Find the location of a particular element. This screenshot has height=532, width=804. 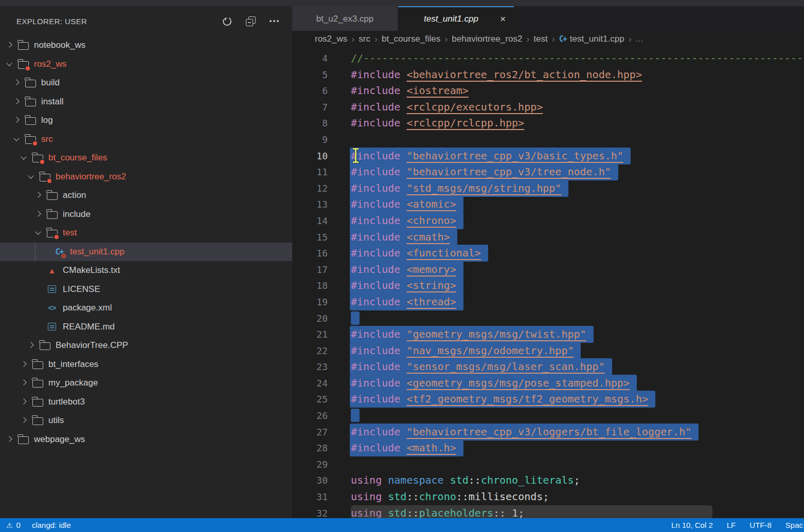

tree-item-action: action is located at coordinates (146, 195).